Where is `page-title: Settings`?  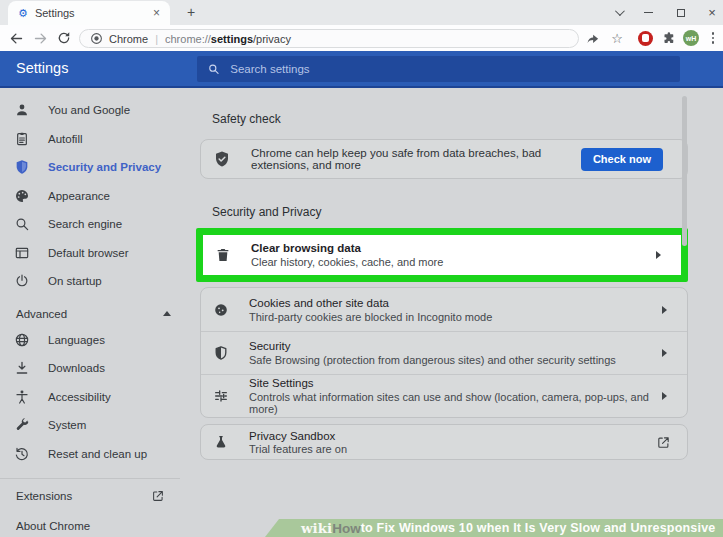 page-title: Settings is located at coordinates (42, 68).